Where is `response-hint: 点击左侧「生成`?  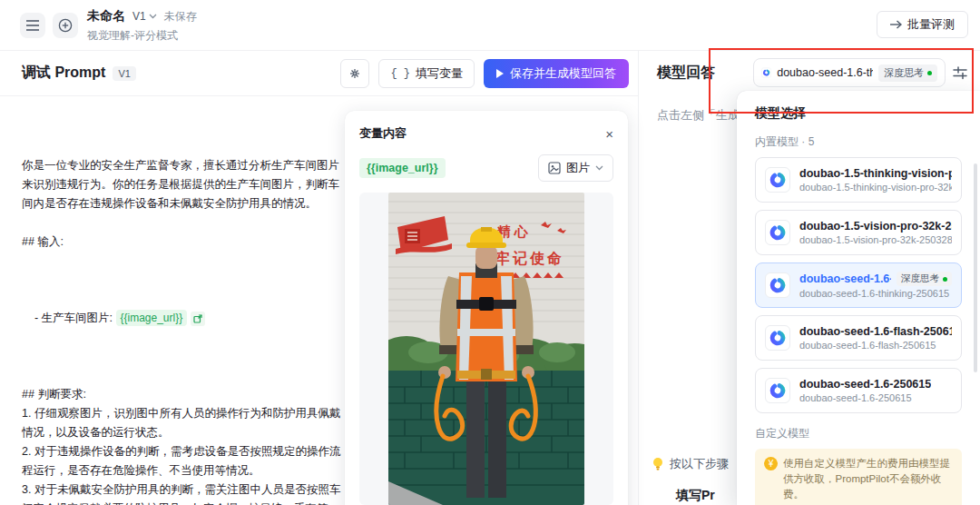
response-hint: 点击左侧「生成 is located at coordinates (699, 115).